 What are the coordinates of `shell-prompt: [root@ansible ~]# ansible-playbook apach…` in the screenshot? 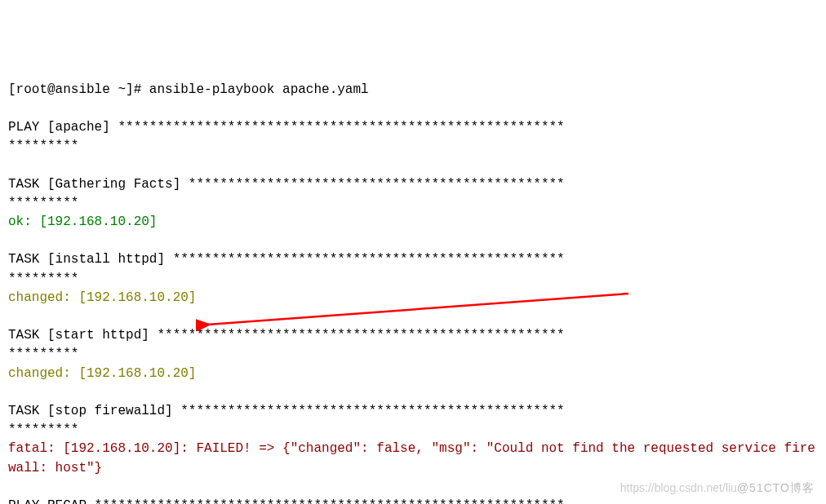 It's located at (189, 90).